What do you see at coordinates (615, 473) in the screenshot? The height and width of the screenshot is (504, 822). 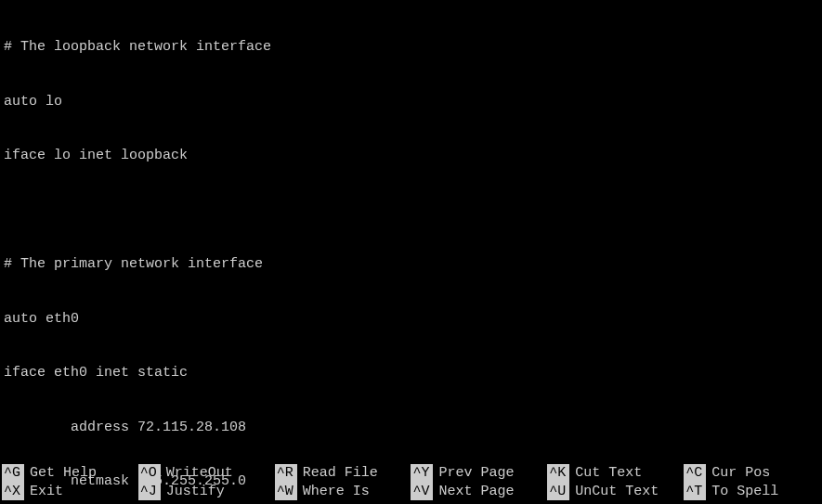 I see `menu-cut-text: ^KCut Text` at bounding box center [615, 473].